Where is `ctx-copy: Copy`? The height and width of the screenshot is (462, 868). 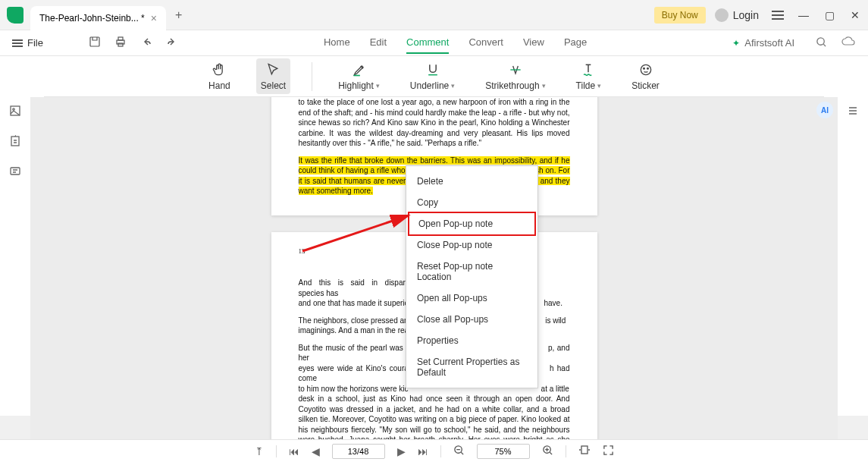
ctx-copy: Copy is located at coordinates (472, 203).